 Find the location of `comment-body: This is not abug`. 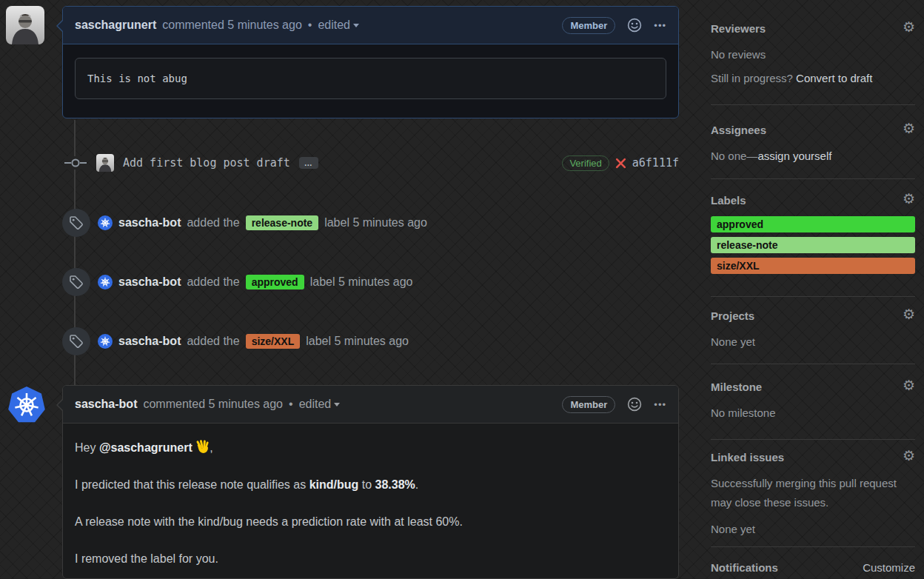

comment-body: This is not abug is located at coordinates (370, 78).